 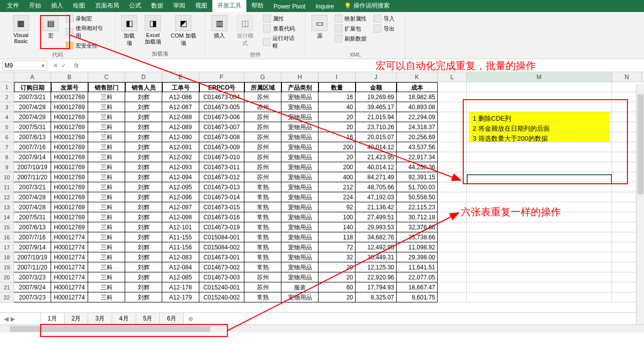 I want to click on cell-J1: 金额, so click(x=376, y=87).